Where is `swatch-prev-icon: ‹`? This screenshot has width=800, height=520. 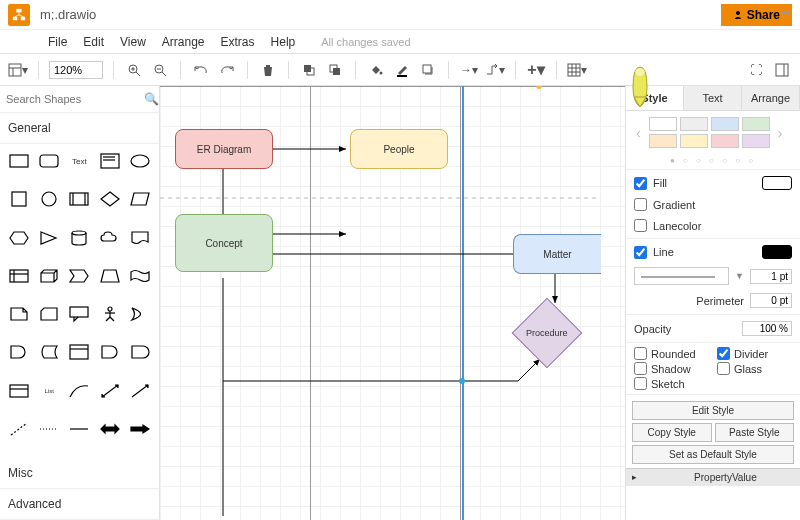
swatch-prev-icon: ‹ is located at coordinates (638, 133).